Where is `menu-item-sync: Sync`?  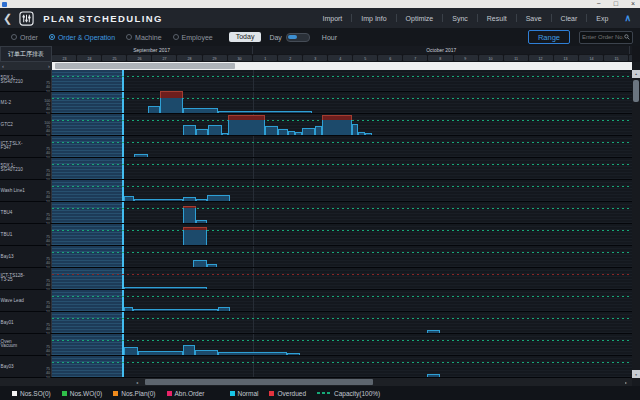
menu-item-sync: Sync is located at coordinates (460, 18).